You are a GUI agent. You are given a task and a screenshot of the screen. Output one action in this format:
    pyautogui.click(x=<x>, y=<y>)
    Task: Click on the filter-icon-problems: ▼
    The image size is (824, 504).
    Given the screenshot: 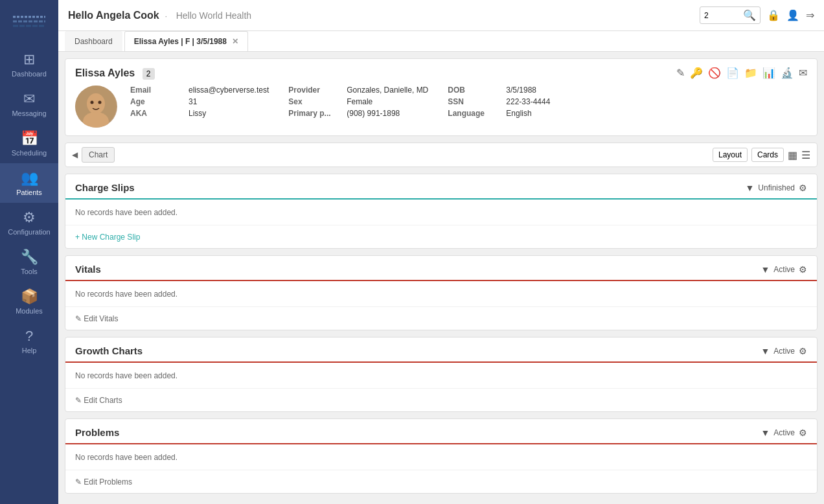 What is the action you would take?
    pyautogui.click(x=765, y=433)
    